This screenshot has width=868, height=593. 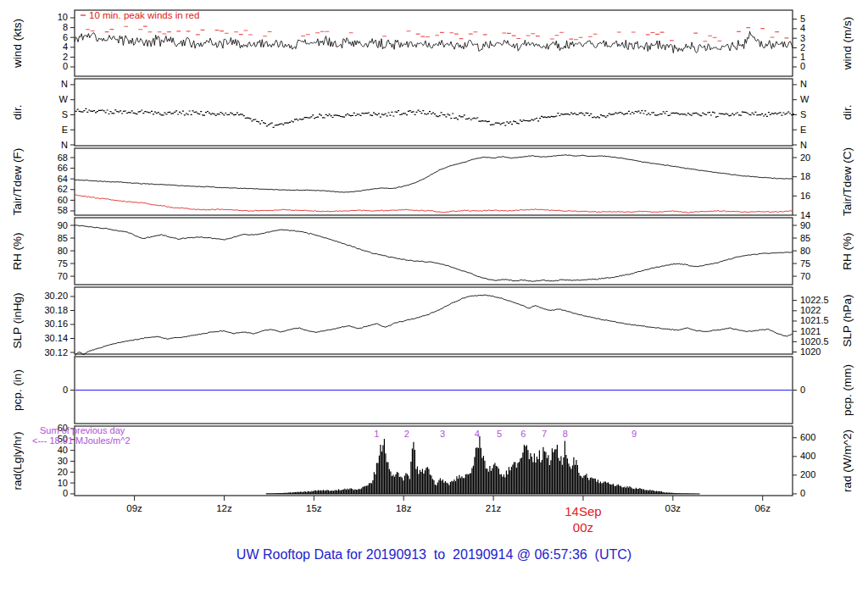 What do you see at coordinates (583, 512) in the screenshot?
I see `xtick-date-line1: 14Sep` at bounding box center [583, 512].